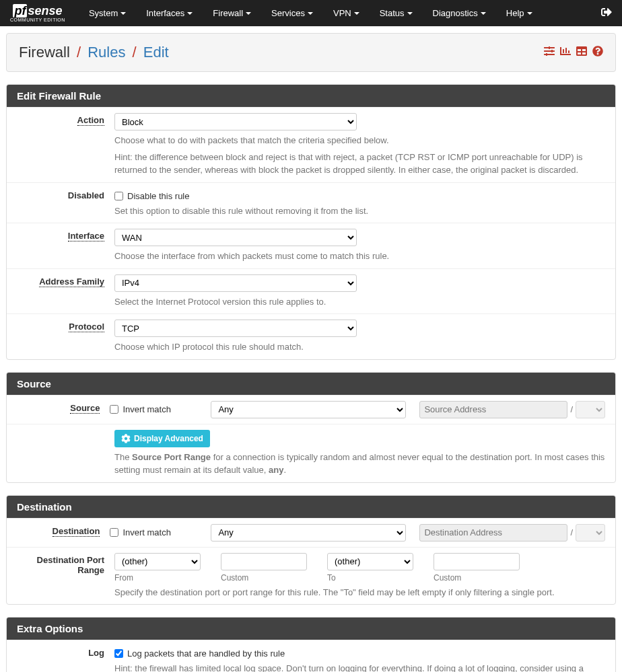 The width and height of the screenshot is (622, 672). Describe the element at coordinates (66, 203) in the screenshot. I see `label-disabled: Disabled` at that location.